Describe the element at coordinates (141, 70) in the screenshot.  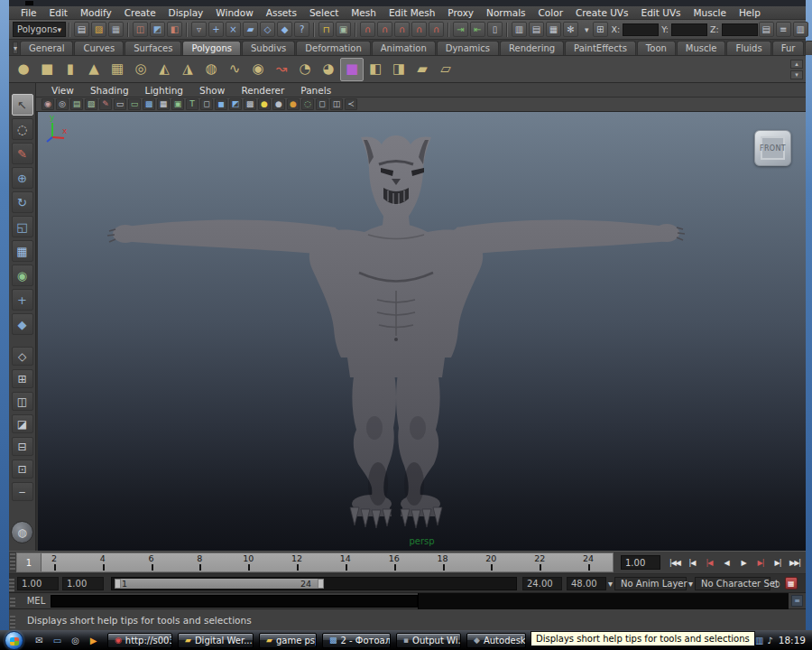
I see `poly-torus-icon: ◎` at that location.